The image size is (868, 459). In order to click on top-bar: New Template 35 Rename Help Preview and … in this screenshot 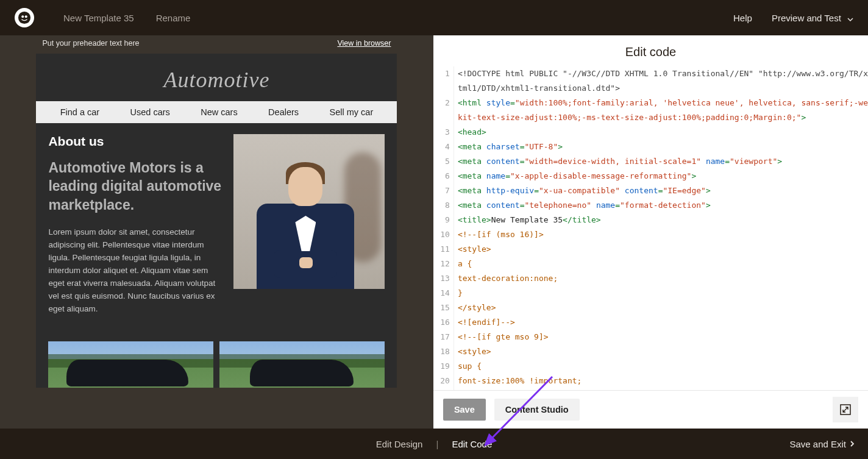, I will do `click(434, 18)`.